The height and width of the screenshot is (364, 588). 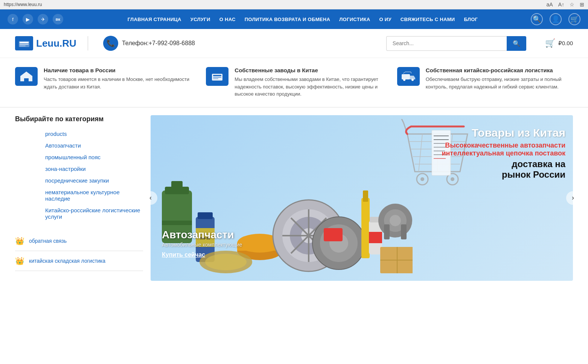 I want to click on sidebar-services: 👑 обратная связь 👑 китайская складская л…, so click(x=79, y=251).